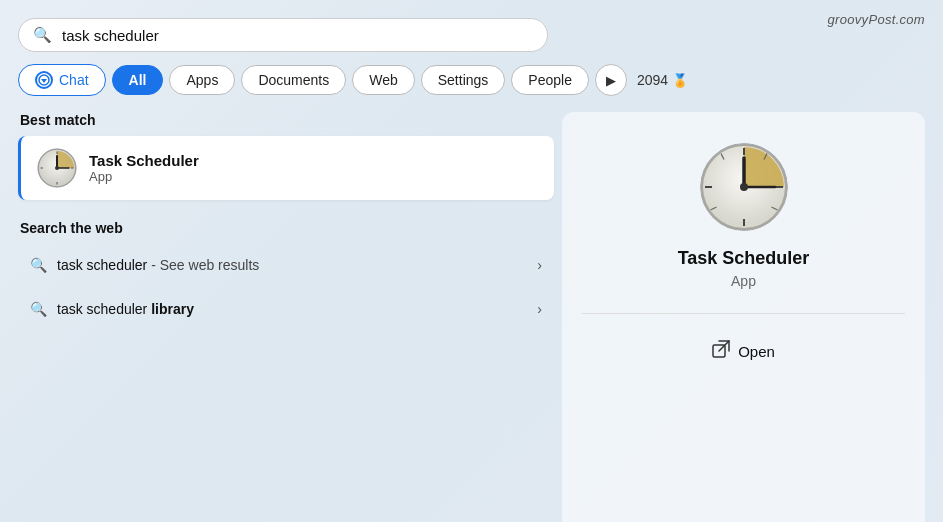  I want to click on search-bar: 🔍, so click(283, 35).